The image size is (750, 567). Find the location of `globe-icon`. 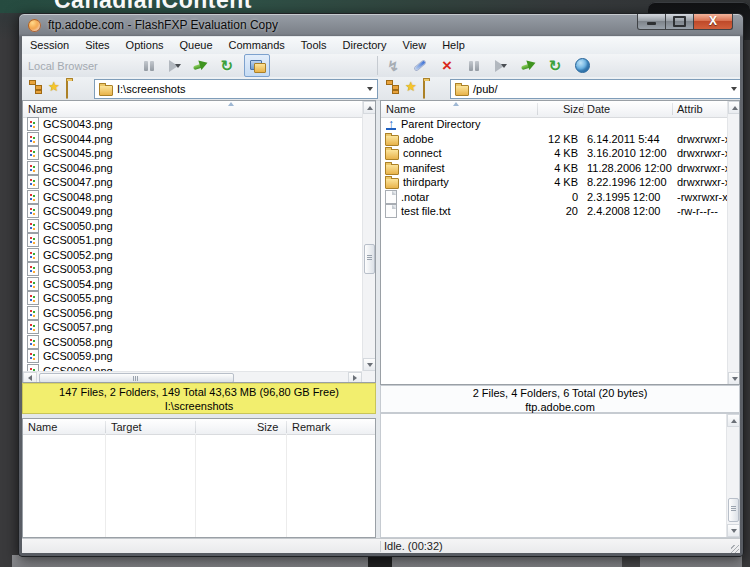

globe-icon is located at coordinates (582, 66).